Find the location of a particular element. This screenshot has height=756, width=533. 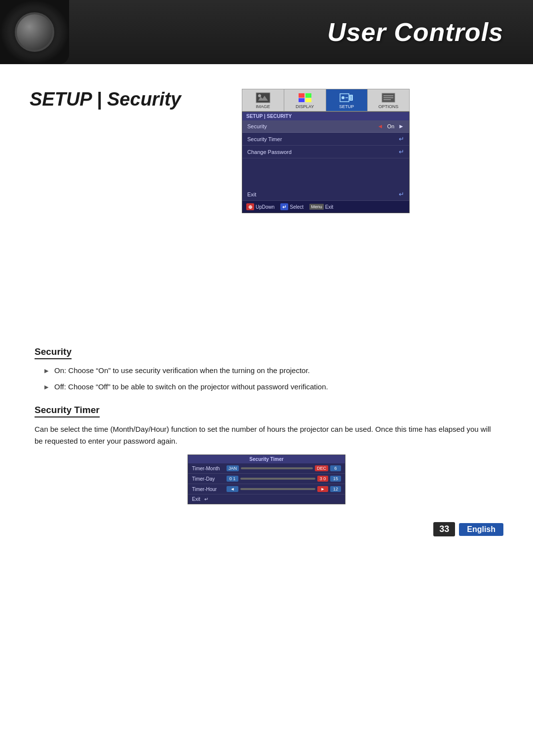

osd-panel: IMAGE DISPLAY is located at coordinates (326, 151).